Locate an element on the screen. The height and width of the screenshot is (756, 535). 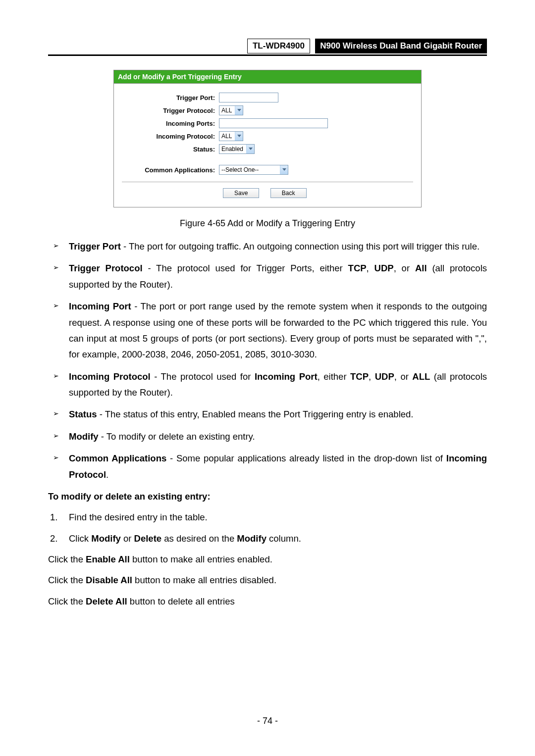
common-apps-value: --Select One-- is located at coordinates (250, 170).